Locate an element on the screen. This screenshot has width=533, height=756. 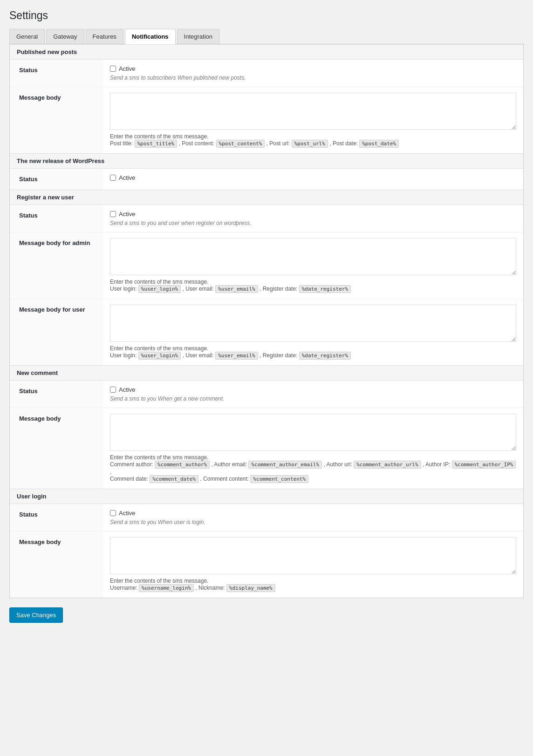
tag-user-login-admin: %user_login% is located at coordinates (159, 289).